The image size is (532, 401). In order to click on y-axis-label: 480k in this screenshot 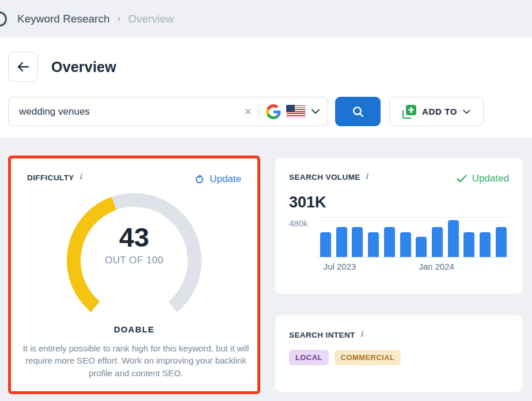, I will do `click(302, 237)`.